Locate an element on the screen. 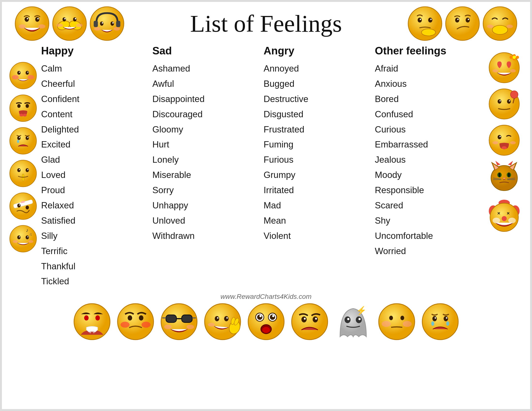 The height and width of the screenshot is (411, 532). sad-list: Ashamed Awful Disappointed Discouraged G… is located at coordinates (206, 152).